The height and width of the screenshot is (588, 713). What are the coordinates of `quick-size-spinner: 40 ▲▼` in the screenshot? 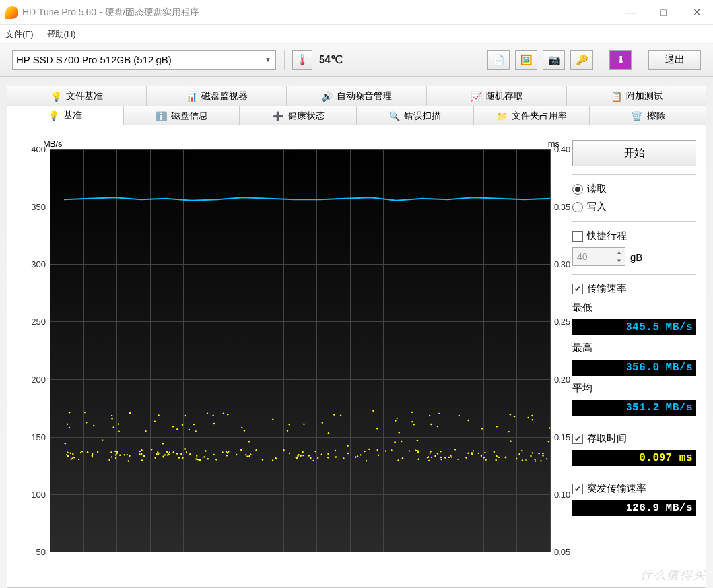 It's located at (599, 257).